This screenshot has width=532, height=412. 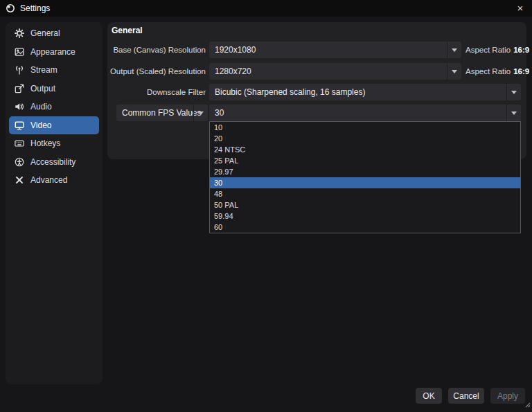 I want to click on hotkeys-icon, so click(x=19, y=143).